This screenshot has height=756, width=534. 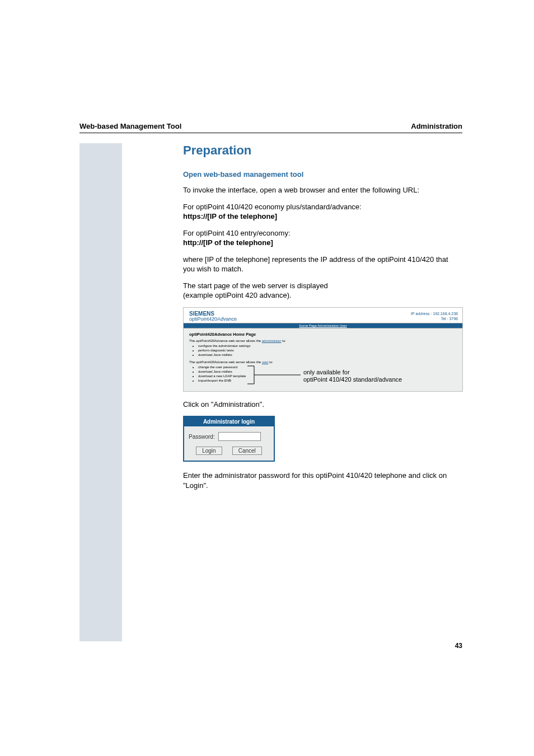 What do you see at coordinates (327, 346) in the screenshot?
I see `list-item: configure the administrator settings` at bounding box center [327, 346].